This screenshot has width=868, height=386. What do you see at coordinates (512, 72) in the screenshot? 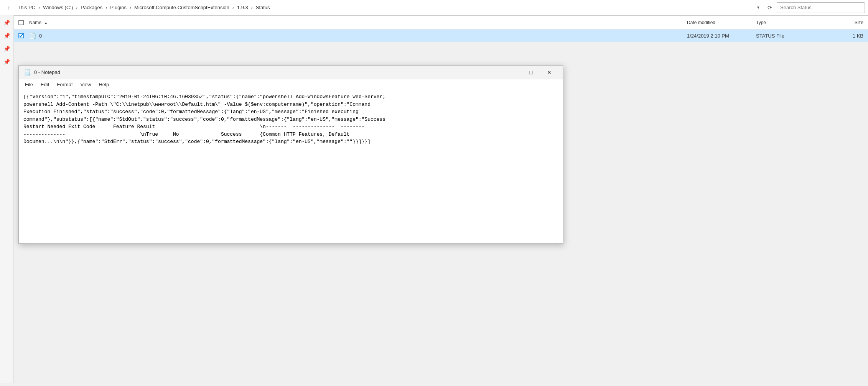
I see `minimize-button: —` at bounding box center [512, 72].